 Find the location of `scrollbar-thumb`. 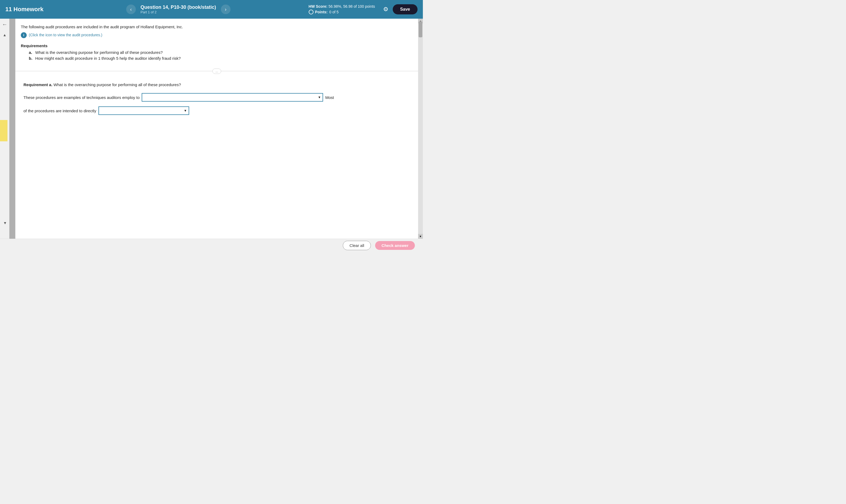

scrollbar-thumb is located at coordinates (421, 29).